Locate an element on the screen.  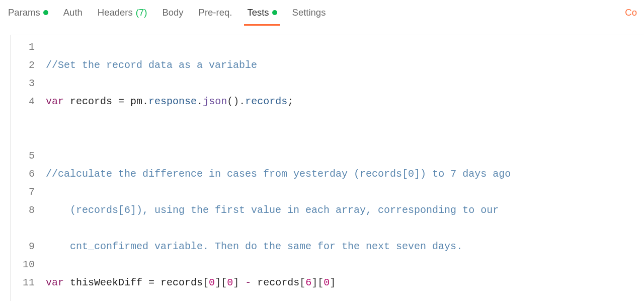
token-prop: response is located at coordinates (173, 102).